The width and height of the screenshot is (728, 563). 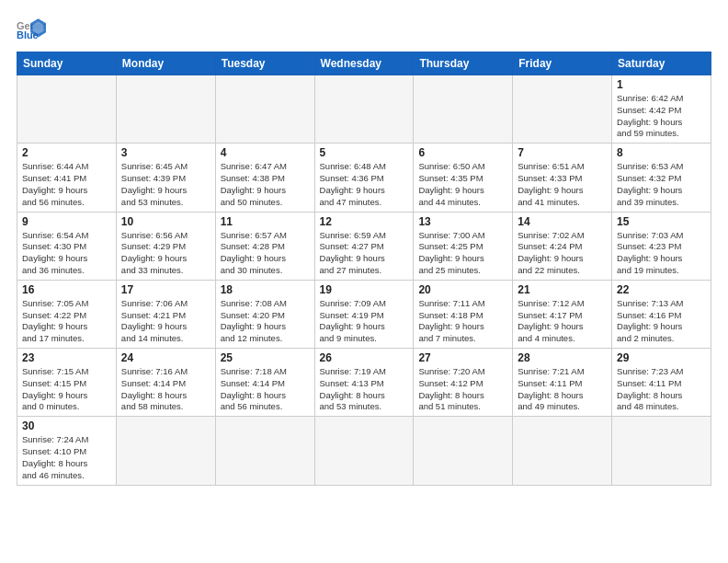 What do you see at coordinates (165, 254) in the screenshot?
I see `day-info: Sunrise: 6:56 AM Sunset: 4:29 PM Dayligh…` at bounding box center [165, 254].